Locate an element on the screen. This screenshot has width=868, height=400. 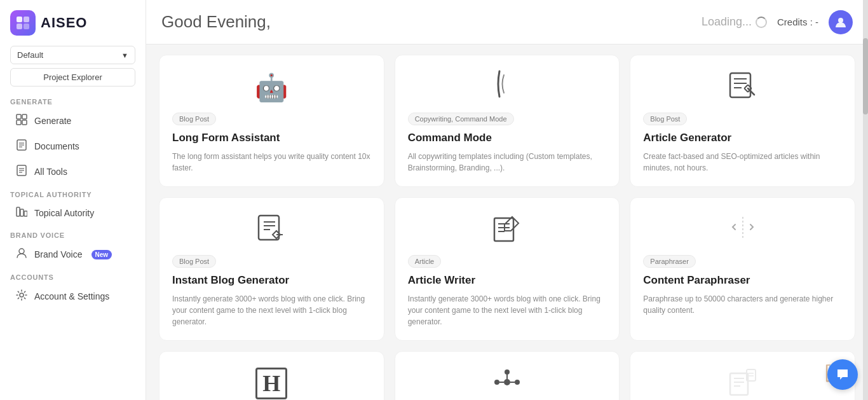
card-topical-authority: Authority Topical Authorit... 📋 Activate… is located at coordinates (742, 375).